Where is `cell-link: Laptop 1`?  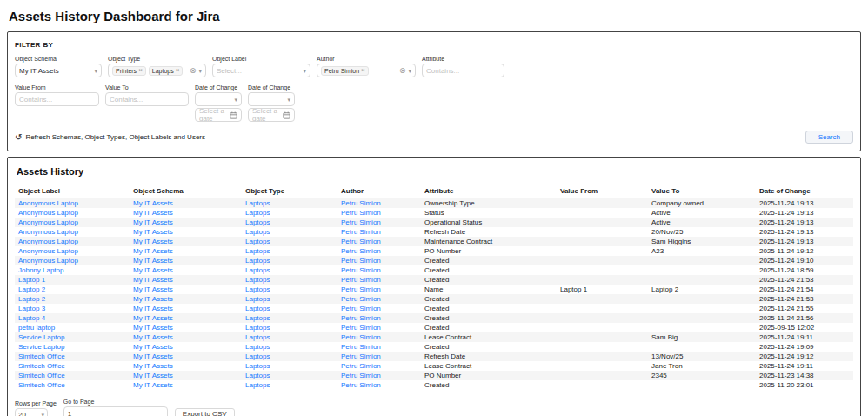 cell-link: Laptop 1 is located at coordinates (31, 280).